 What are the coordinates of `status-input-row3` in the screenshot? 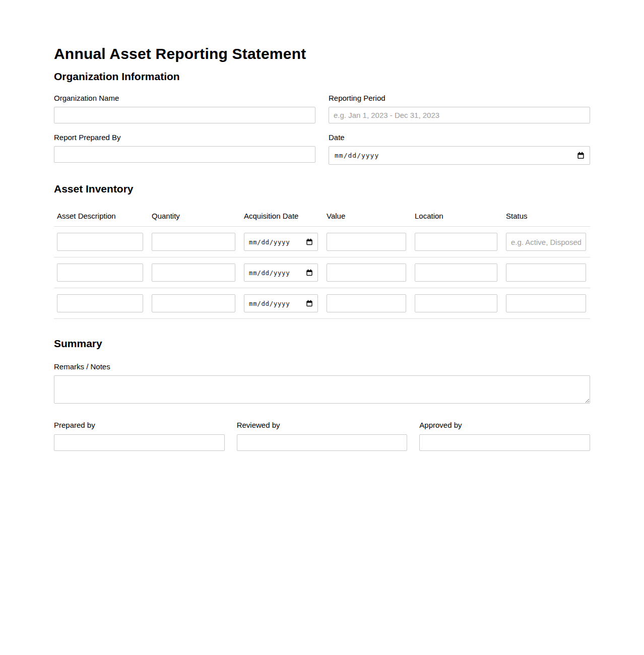 It's located at (546, 303).